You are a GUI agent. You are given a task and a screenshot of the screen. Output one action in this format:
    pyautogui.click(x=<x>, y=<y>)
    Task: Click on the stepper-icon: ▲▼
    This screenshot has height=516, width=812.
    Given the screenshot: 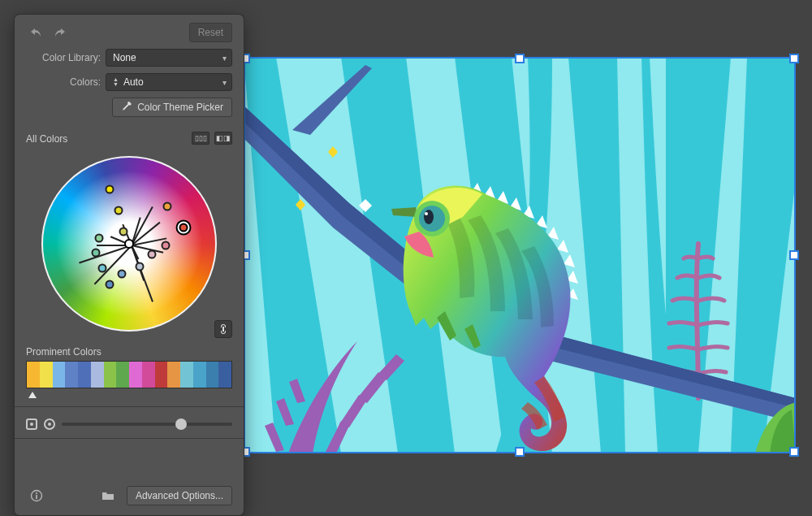 What is the action you would take?
    pyautogui.click(x=115, y=82)
    